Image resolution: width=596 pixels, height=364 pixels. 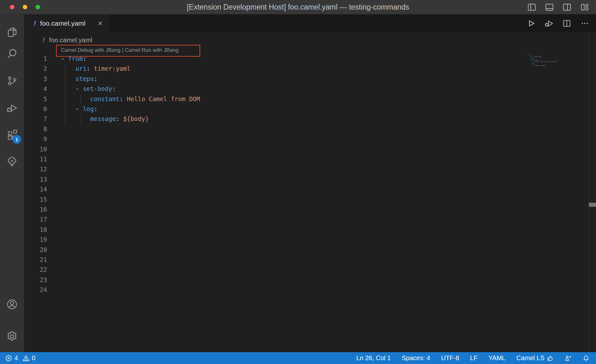 What do you see at coordinates (310, 23) in the screenshot?
I see `tab-bar: ! foo.camel.yaml` at bounding box center [310, 23].